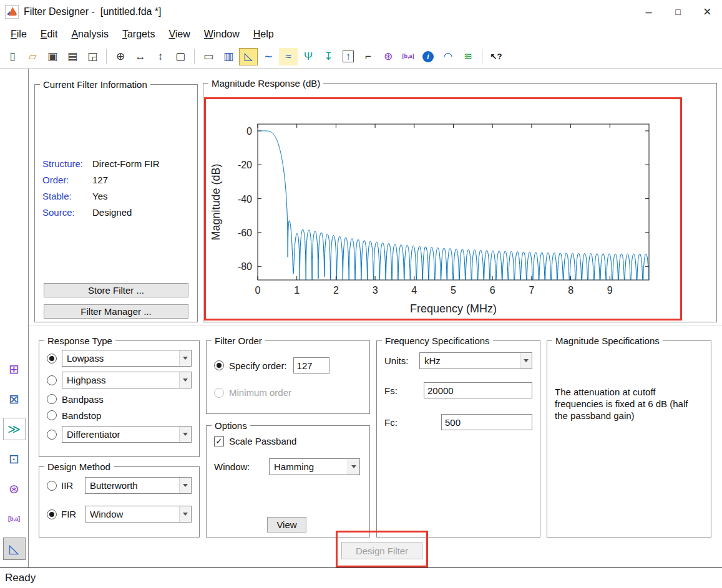 The height and width of the screenshot is (588, 722). Describe the element at coordinates (308, 57) in the screenshot. I see `group-delay-icon: Ψ` at that location.